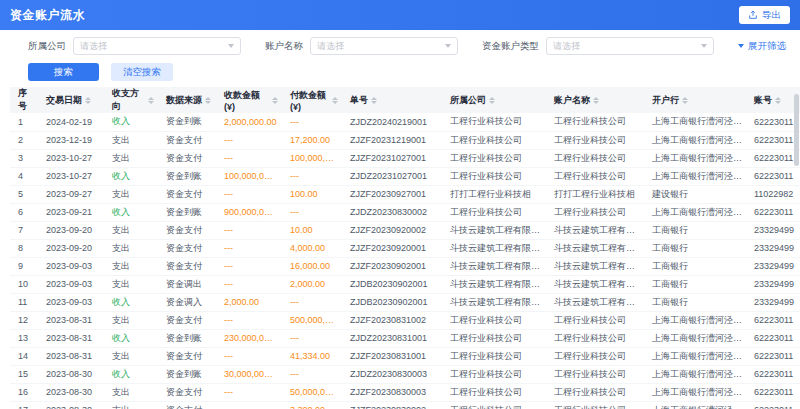 This screenshot has height=409, width=800. Describe the element at coordinates (187, 302) in the screenshot. I see `cell-source: 资金调入` at that location.